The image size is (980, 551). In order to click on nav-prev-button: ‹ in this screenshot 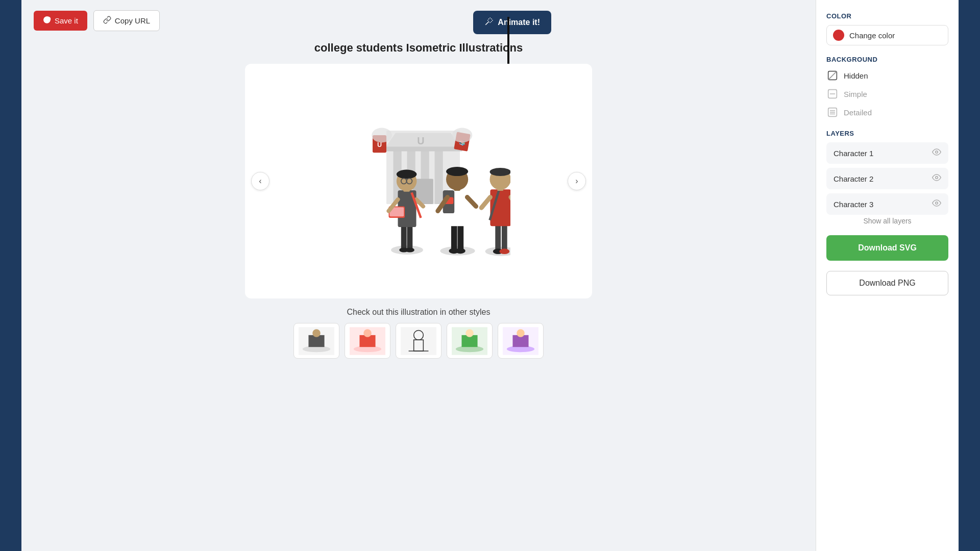, I will do `click(260, 181)`.